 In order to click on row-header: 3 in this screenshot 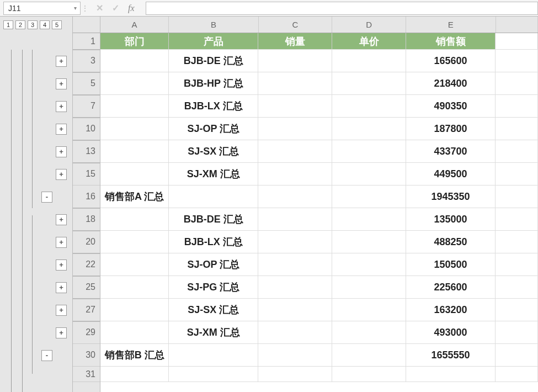, I will do `click(86, 61)`.